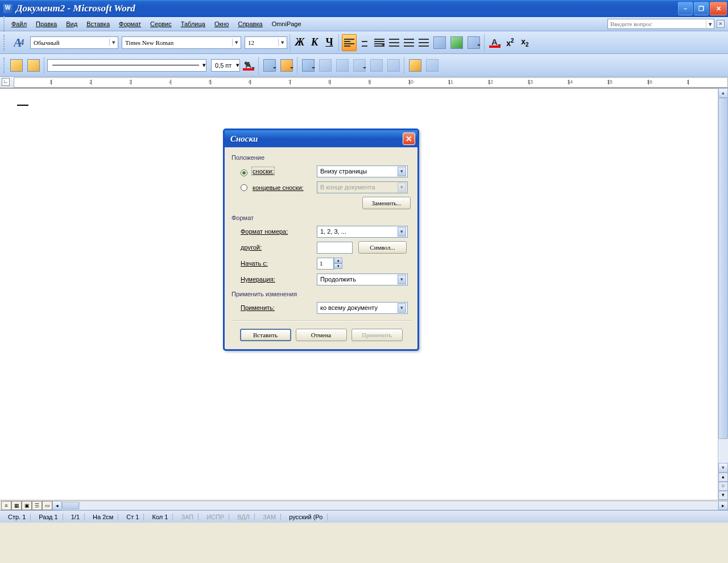  What do you see at coordinates (390, 506) in the screenshot?
I see `horizontal-scrollbar: ◂ ▸` at bounding box center [390, 506].